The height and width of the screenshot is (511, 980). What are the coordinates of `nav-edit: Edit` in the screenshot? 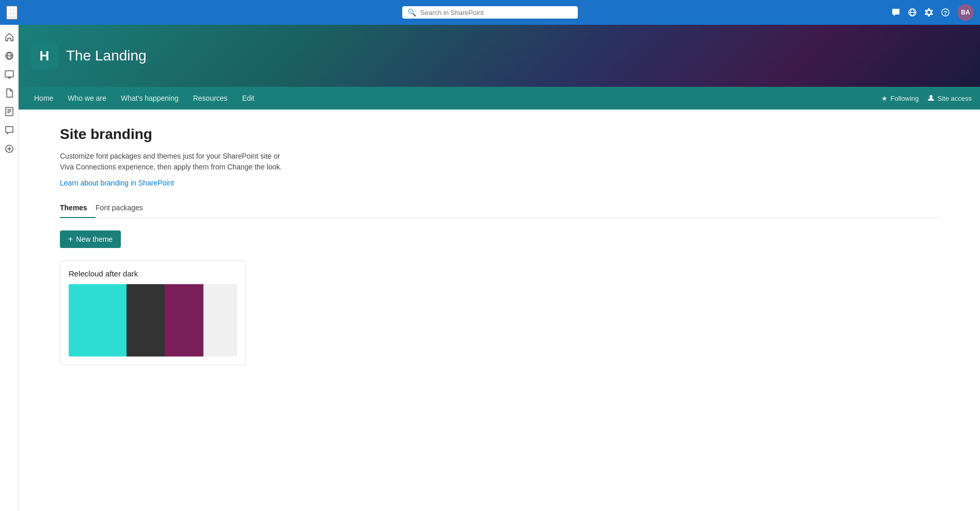 It's located at (248, 98).